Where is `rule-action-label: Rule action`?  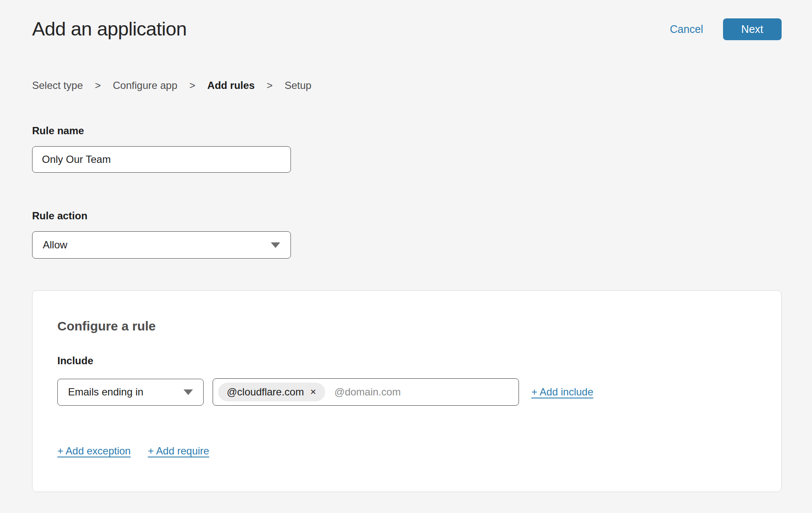
rule-action-label: Rule action is located at coordinates (407, 216).